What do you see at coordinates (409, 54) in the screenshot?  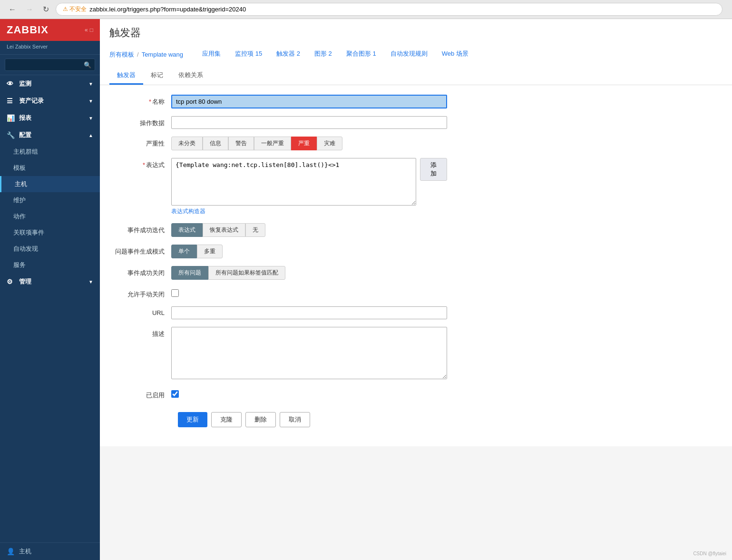 I see `top-tab-discovery: 自动发现规则` at bounding box center [409, 54].